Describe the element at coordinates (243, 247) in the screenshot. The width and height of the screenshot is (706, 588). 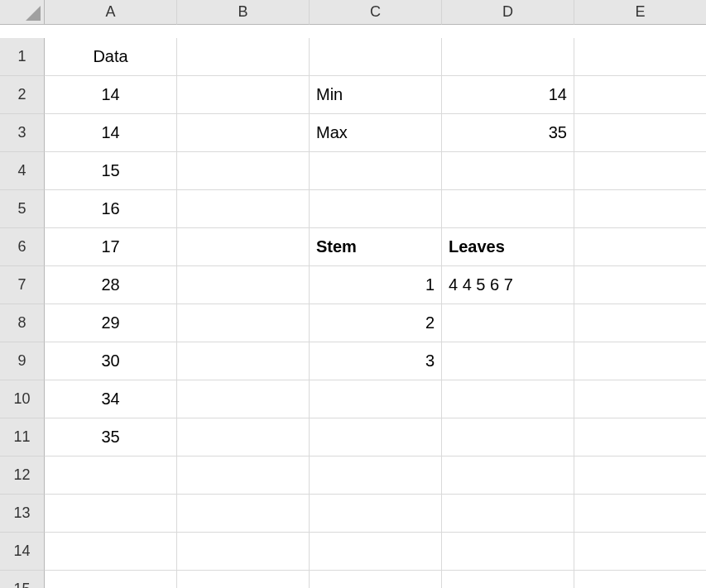
I see `cell-B6` at that location.